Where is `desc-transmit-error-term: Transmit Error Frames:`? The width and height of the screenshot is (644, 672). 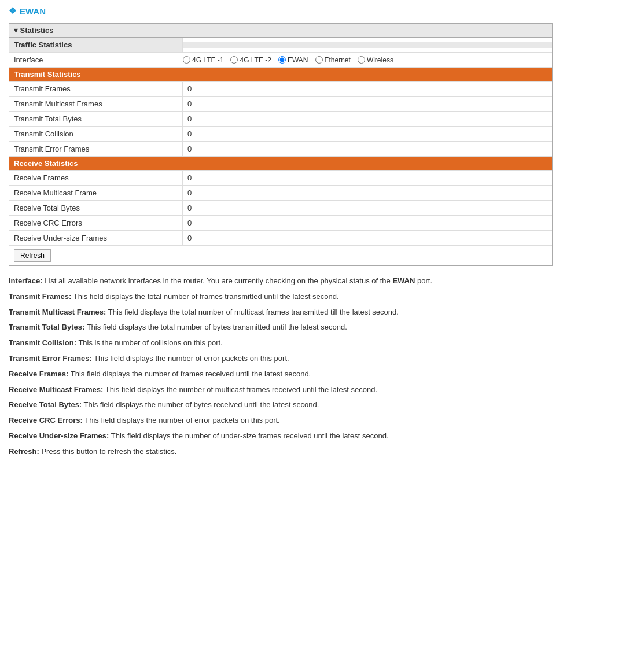 desc-transmit-error-term: Transmit Error Frames: is located at coordinates (50, 359).